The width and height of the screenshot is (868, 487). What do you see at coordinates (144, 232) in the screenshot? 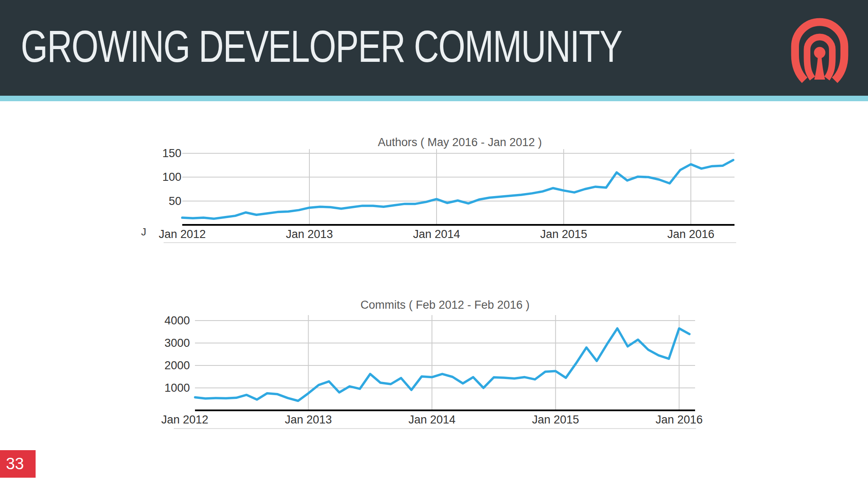
I see `stray-axis-label: J` at bounding box center [144, 232].